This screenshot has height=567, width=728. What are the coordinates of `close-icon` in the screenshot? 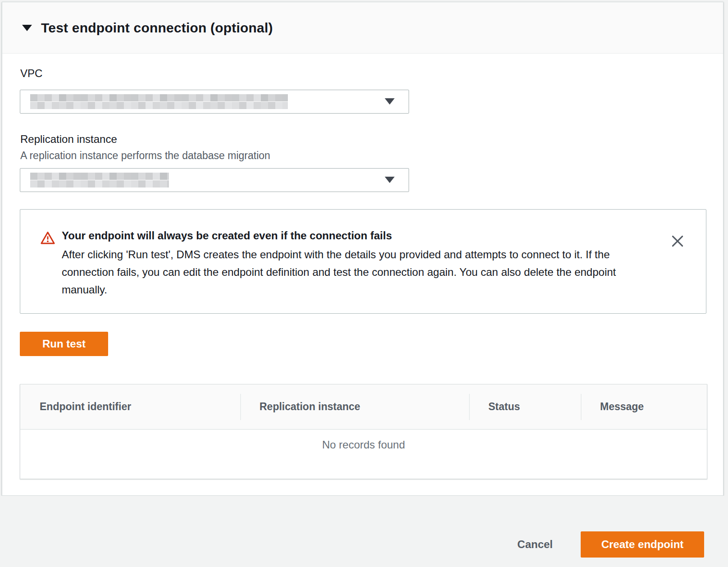 It's located at (678, 241).